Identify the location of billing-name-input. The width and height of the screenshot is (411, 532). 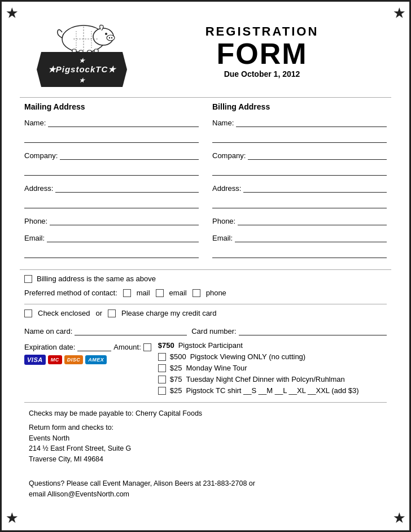
(312, 122).